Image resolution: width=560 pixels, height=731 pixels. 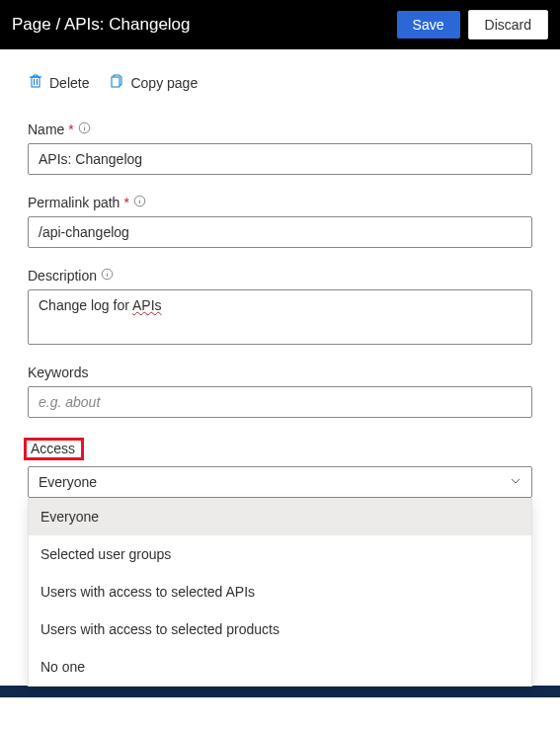 I want to click on access-selected-value: Everyone, so click(x=67, y=482).